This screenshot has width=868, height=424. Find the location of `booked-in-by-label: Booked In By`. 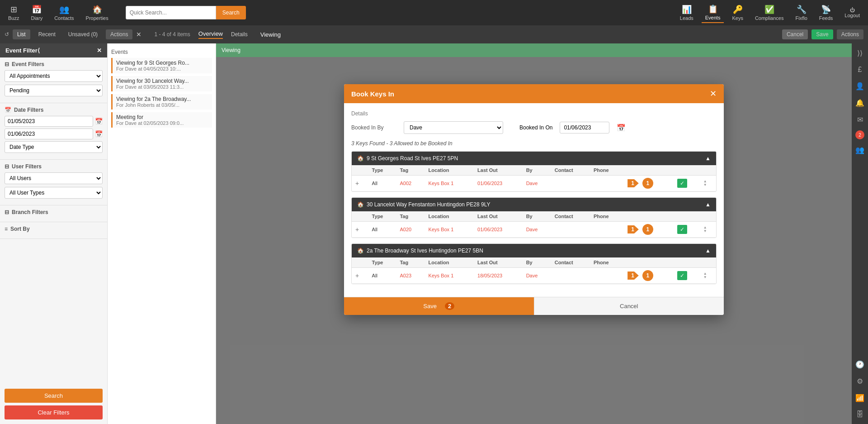

booked-in-by-label: Booked In By is located at coordinates (374, 128).